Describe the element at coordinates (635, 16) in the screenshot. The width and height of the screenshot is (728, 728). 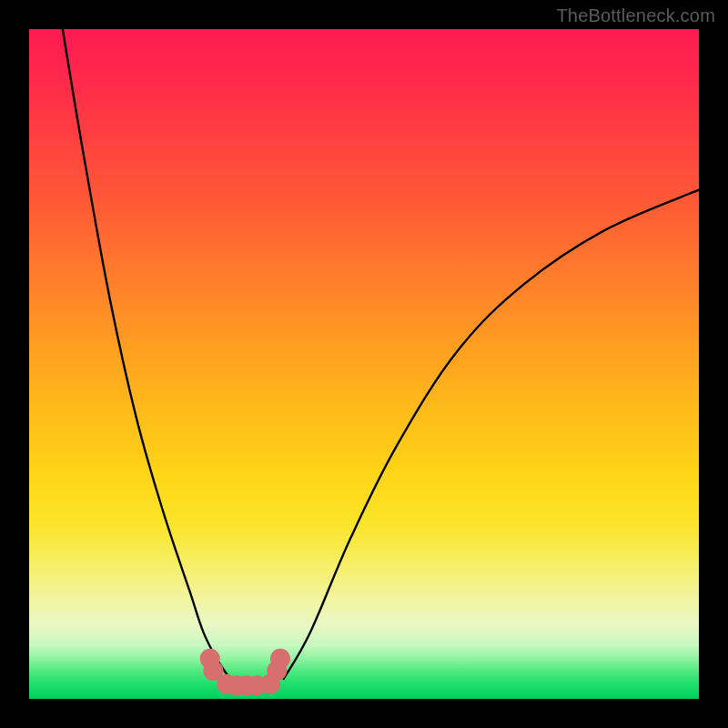
I see `watermark-text: TheBottleneck.com` at that location.